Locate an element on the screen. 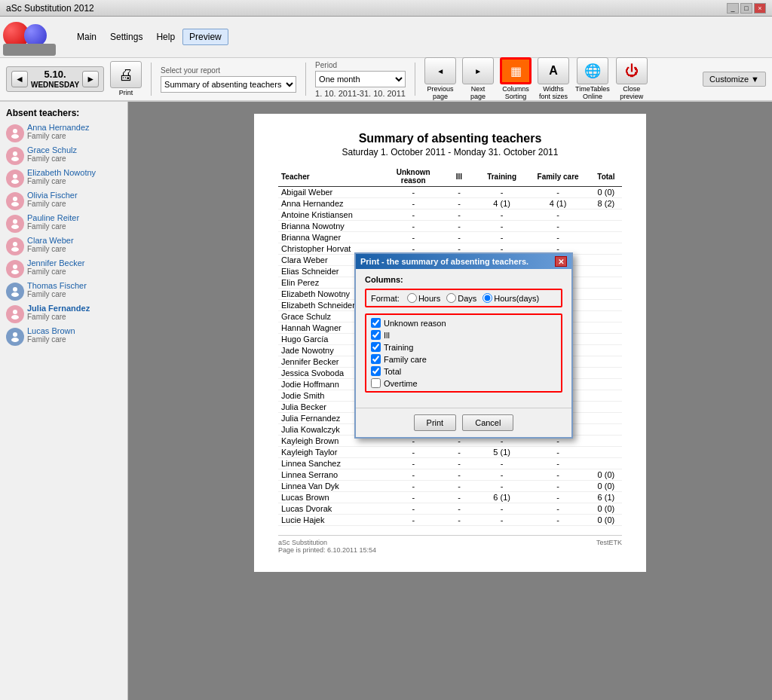 This screenshot has height=700, width=772. checkbox-label: Training is located at coordinates (398, 347).